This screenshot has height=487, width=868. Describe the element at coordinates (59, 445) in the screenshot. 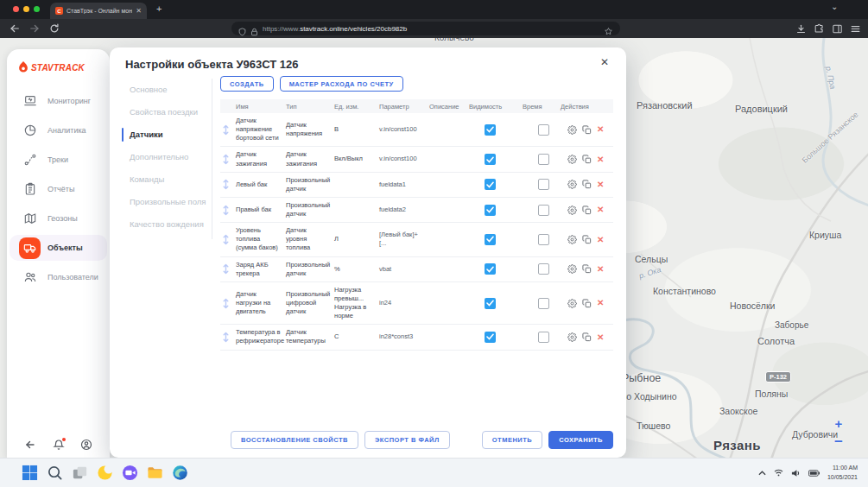

I see `notifications-bell-icon` at that location.